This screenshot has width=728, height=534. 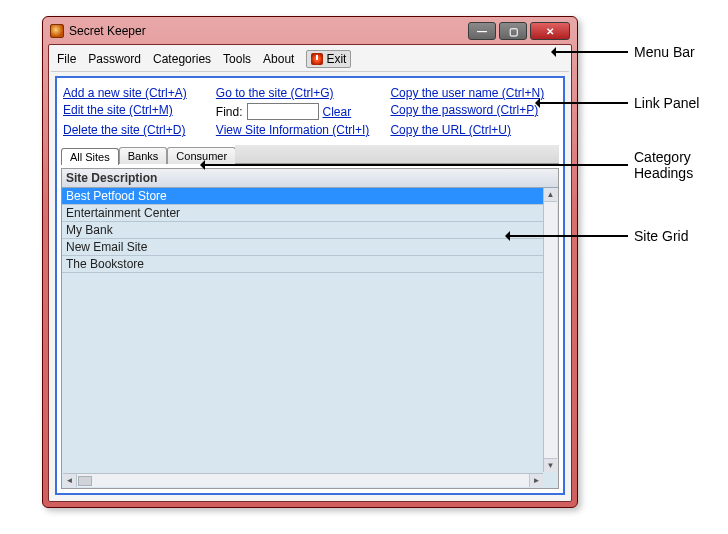 I want to click on annotation-linkpanel: Link Panel, so click(x=620, y=103).